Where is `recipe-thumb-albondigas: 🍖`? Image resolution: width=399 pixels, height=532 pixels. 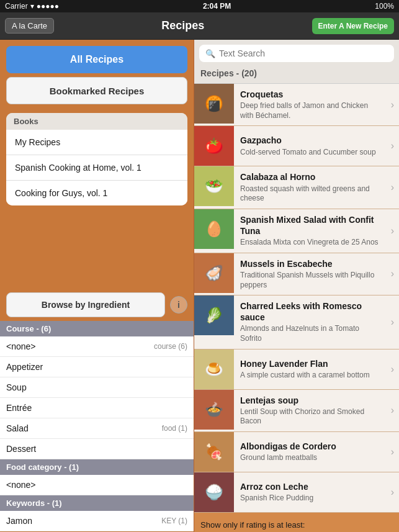
recipe-thumb-albondigas: 🍖 is located at coordinates (214, 452).